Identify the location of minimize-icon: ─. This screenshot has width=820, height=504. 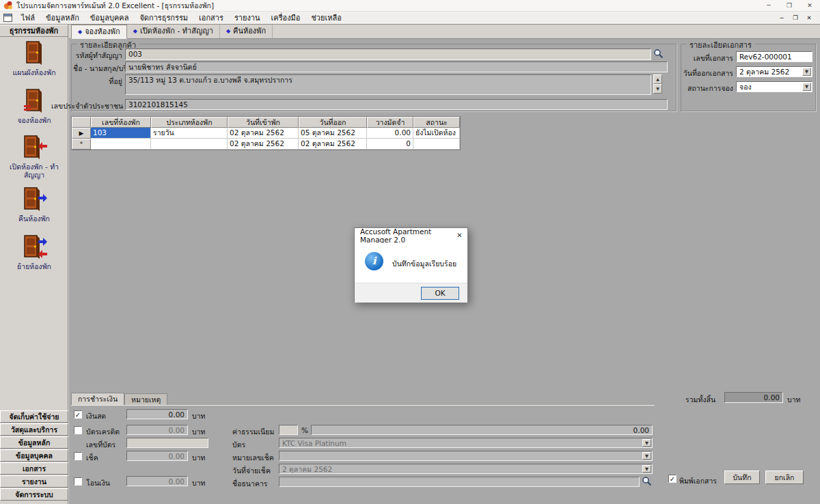
(769, 5).